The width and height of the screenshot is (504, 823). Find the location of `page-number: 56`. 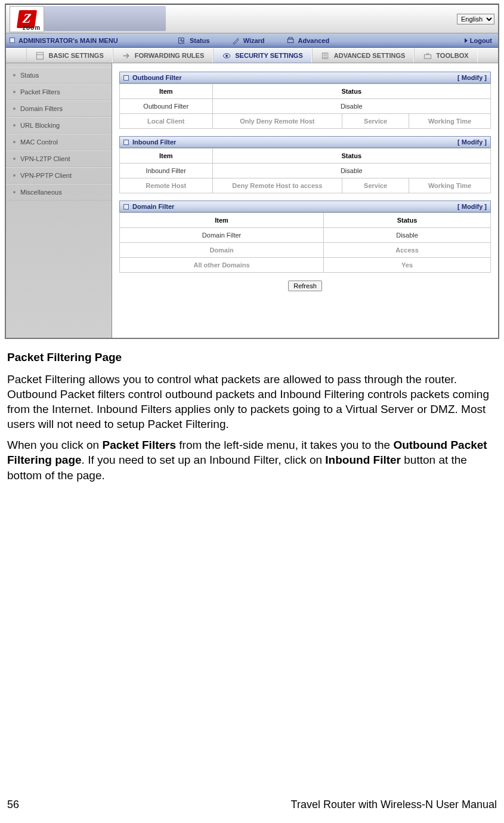

page-number: 56 is located at coordinates (13, 804).